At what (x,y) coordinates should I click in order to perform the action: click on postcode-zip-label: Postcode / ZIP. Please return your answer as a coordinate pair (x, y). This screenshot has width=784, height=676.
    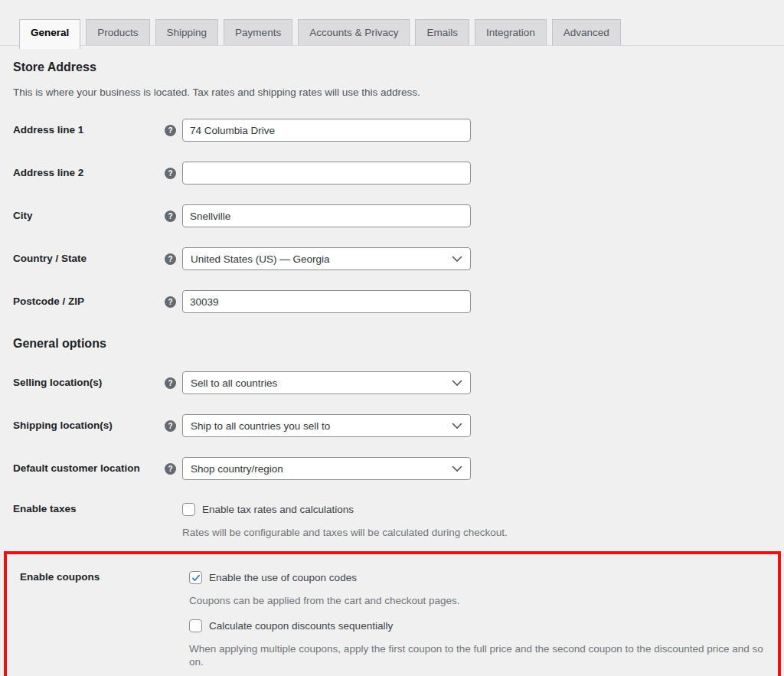
    Looking at the image, I should click on (89, 302).